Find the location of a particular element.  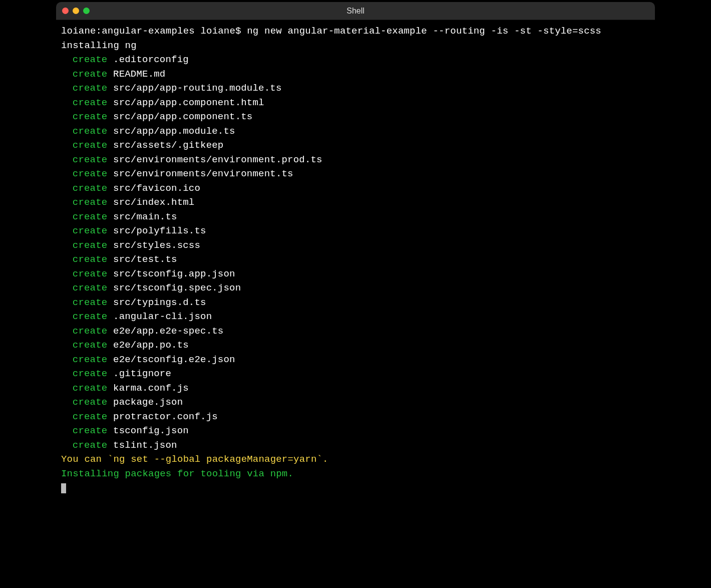

create-line: create src/polyfills.ts is located at coordinates (356, 231).